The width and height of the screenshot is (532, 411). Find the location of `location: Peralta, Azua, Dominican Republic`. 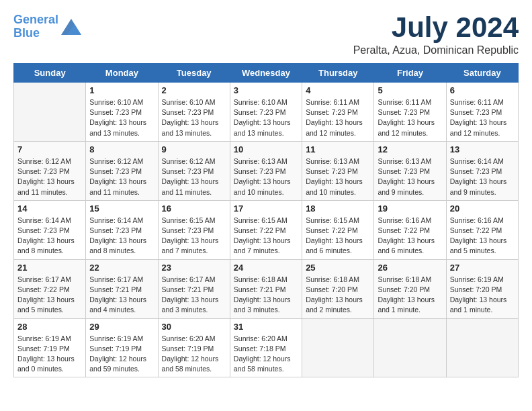

location: Peralta, Azua, Dominican Republic is located at coordinates (436, 50).